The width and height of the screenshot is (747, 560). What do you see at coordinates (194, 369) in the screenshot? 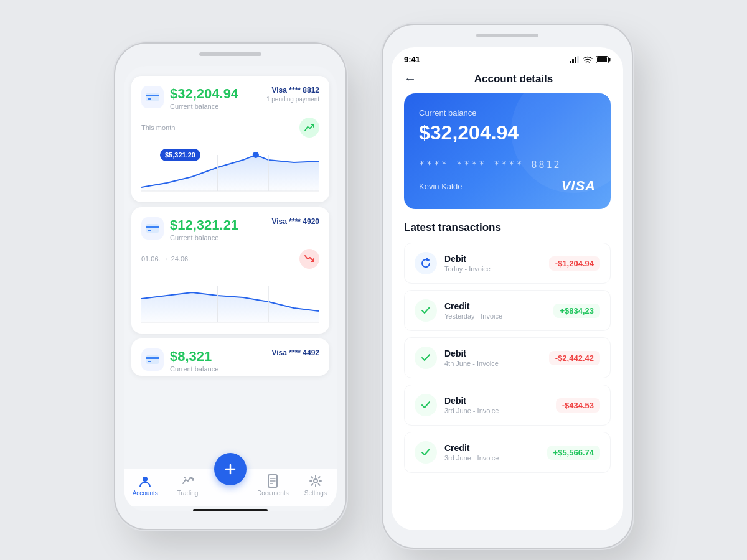
I see `card3-label: Current balance` at bounding box center [194, 369].